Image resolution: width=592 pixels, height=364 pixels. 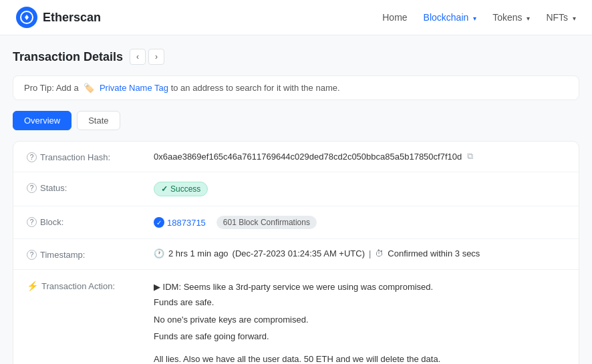 I want to click on status-help-icon: ?, so click(x=32, y=188).